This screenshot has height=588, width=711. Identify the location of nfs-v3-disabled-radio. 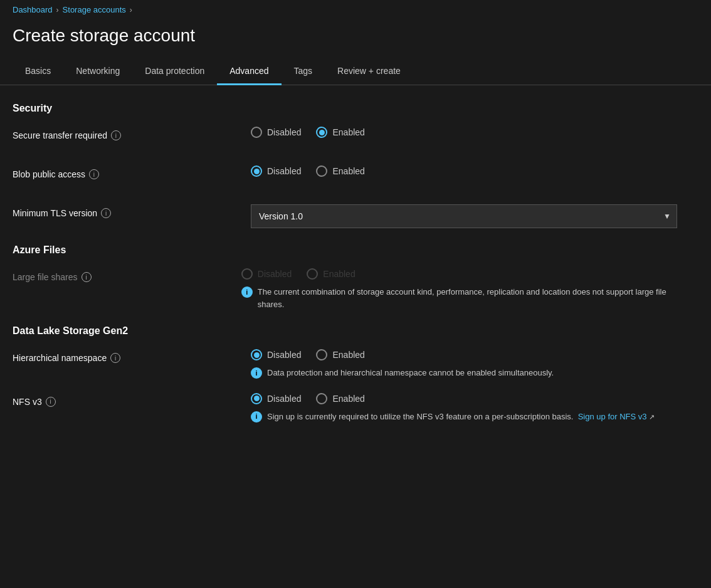
(256, 399).